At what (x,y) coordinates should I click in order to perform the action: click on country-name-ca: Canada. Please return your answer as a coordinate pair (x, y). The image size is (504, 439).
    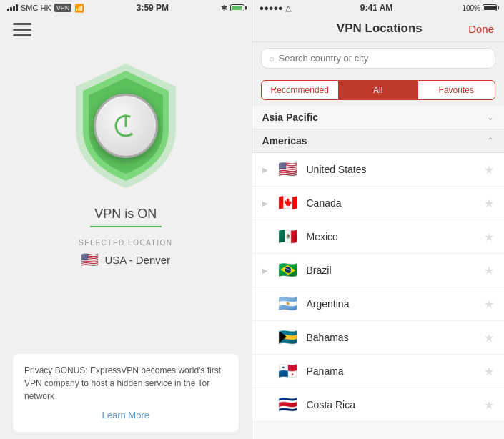
    Looking at the image, I should click on (392, 203).